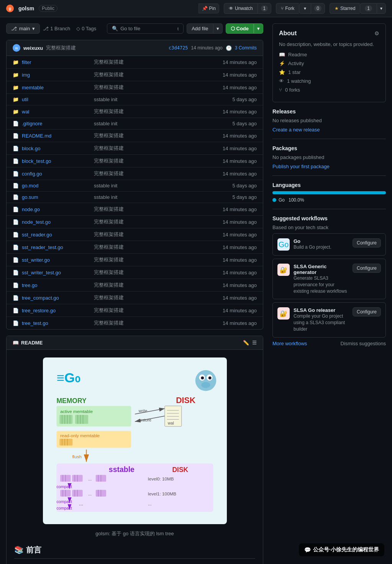  I want to click on languages-divider, so click(329, 209).